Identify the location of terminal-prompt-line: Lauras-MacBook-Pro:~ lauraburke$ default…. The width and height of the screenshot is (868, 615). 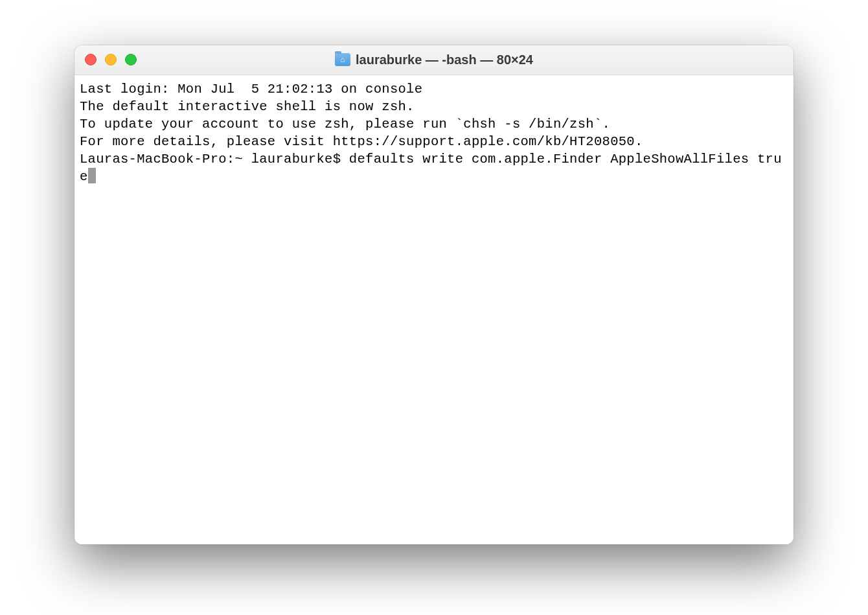
(431, 168).